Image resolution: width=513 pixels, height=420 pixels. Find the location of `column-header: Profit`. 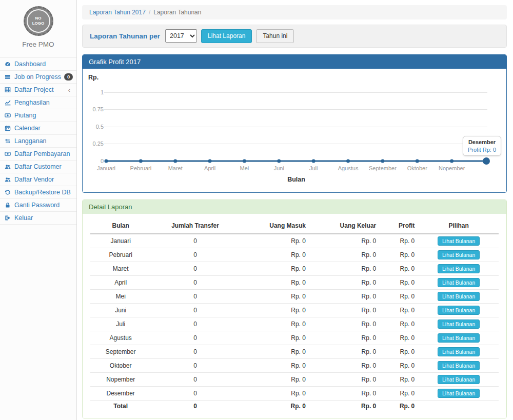

column-header: Profit is located at coordinates (399, 226).